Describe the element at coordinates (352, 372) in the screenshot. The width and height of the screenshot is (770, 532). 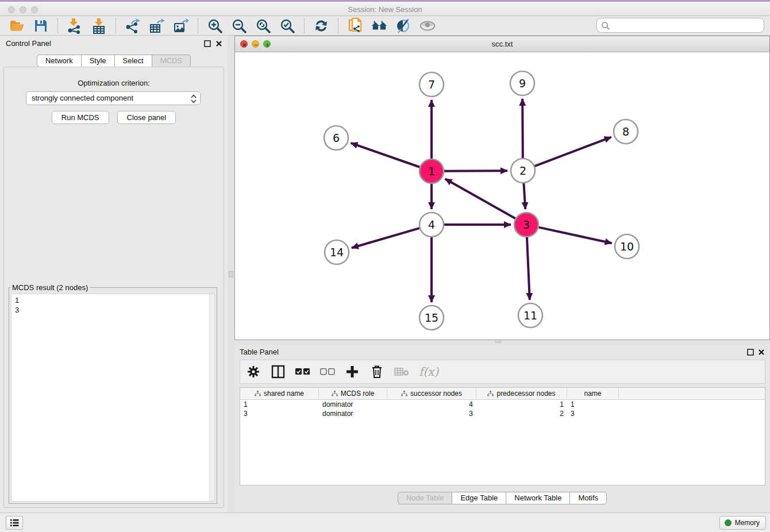
I see `add-column-icon` at that location.